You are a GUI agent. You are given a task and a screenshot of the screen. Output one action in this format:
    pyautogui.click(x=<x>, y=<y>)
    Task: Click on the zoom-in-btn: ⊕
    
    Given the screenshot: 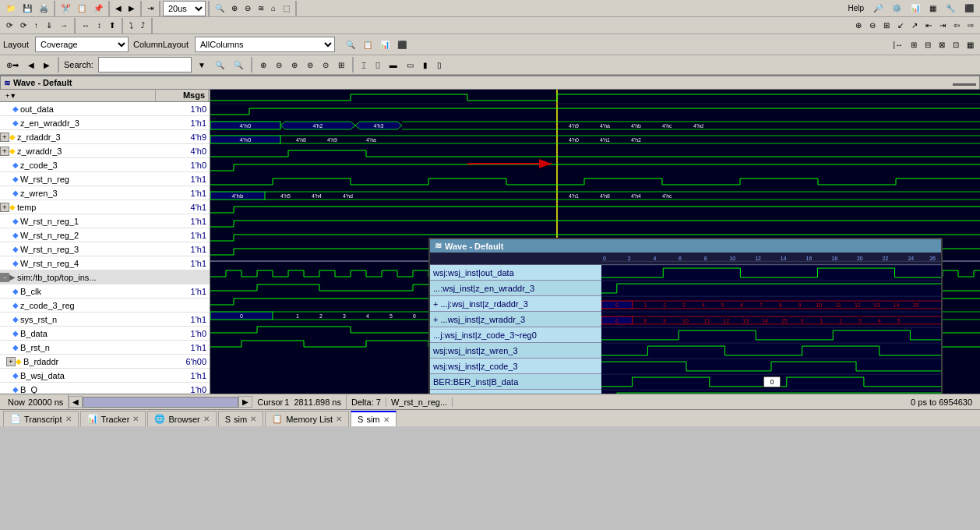 What is the action you would take?
    pyautogui.click(x=858, y=25)
    